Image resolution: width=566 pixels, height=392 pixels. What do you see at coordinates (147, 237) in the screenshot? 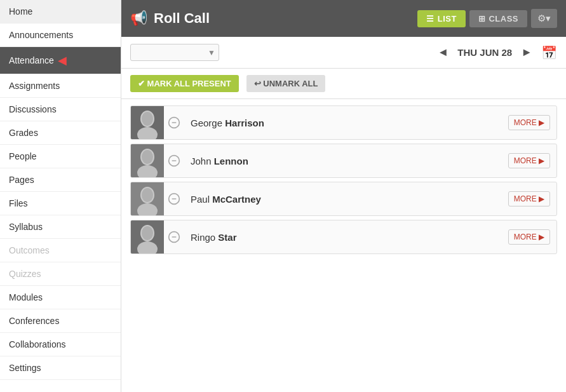
I see `student-photo-ringo` at bounding box center [147, 237].